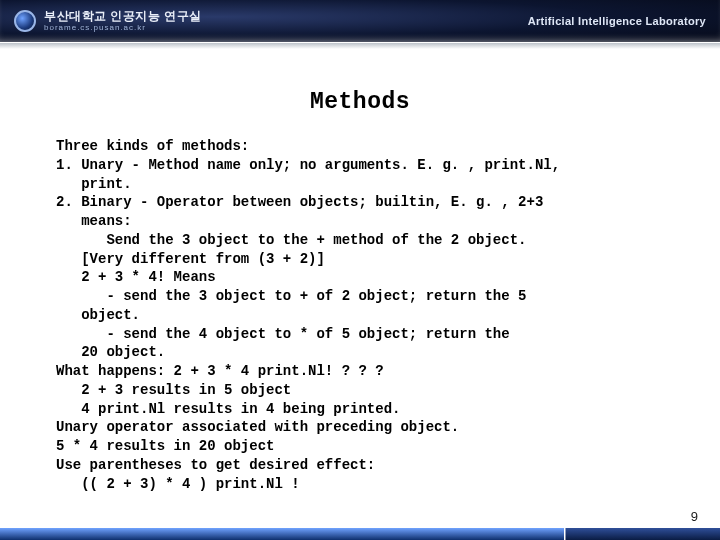 Image resolution: width=720 pixels, height=540 pixels. What do you see at coordinates (123, 16) in the screenshot?
I see `brand-organization: 부산대학교 인공지능 연구실` at bounding box center [123, 16].